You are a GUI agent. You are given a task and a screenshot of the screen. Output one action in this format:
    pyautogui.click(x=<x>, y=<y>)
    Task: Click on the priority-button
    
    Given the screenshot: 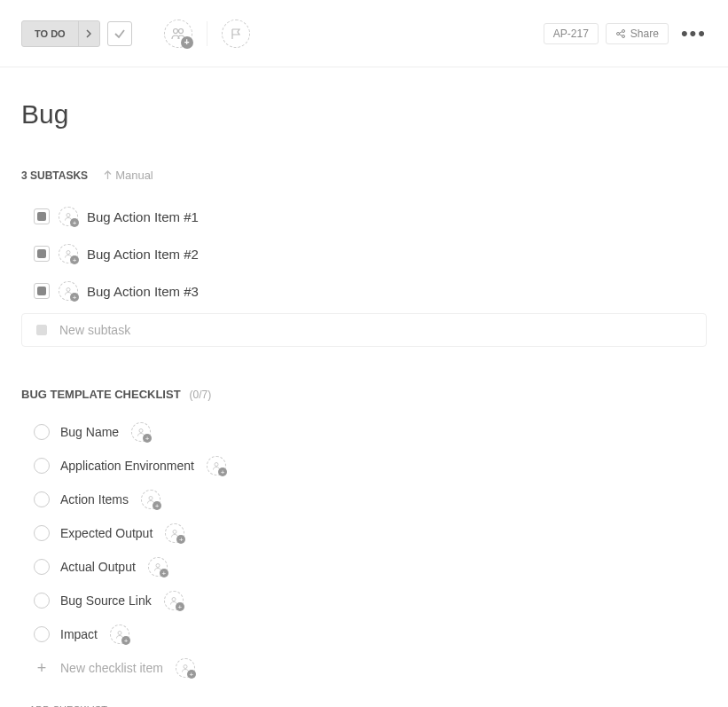 What is the action you would take?
    pyautogui.click(x=236, y=34)
    